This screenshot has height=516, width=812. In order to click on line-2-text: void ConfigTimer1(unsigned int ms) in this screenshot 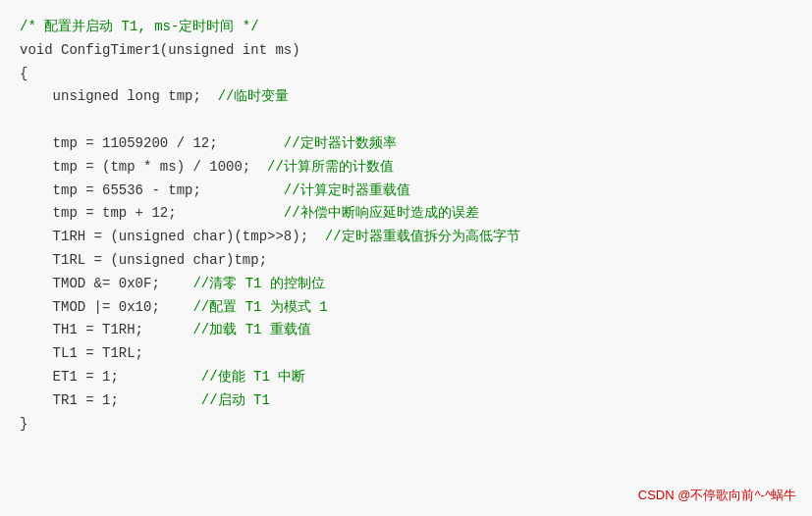, I will do `click(160, 51)`.